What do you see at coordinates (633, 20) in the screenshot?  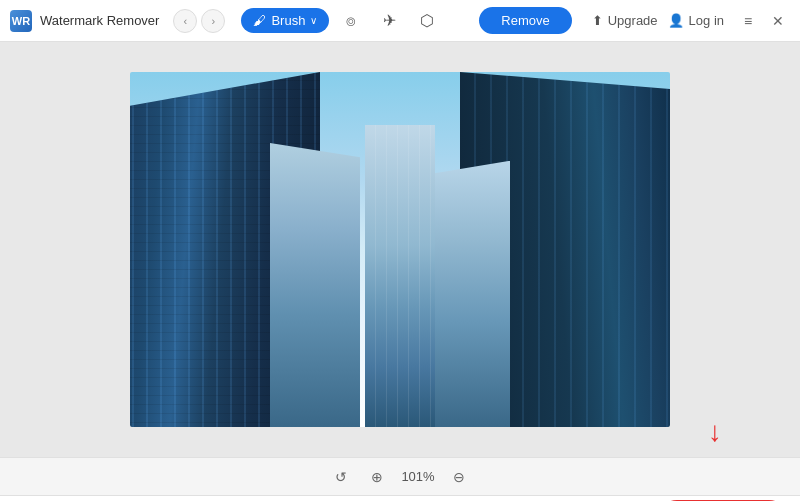 I see `upgrade-label: Upgrade` at bounding box center [633, 20].